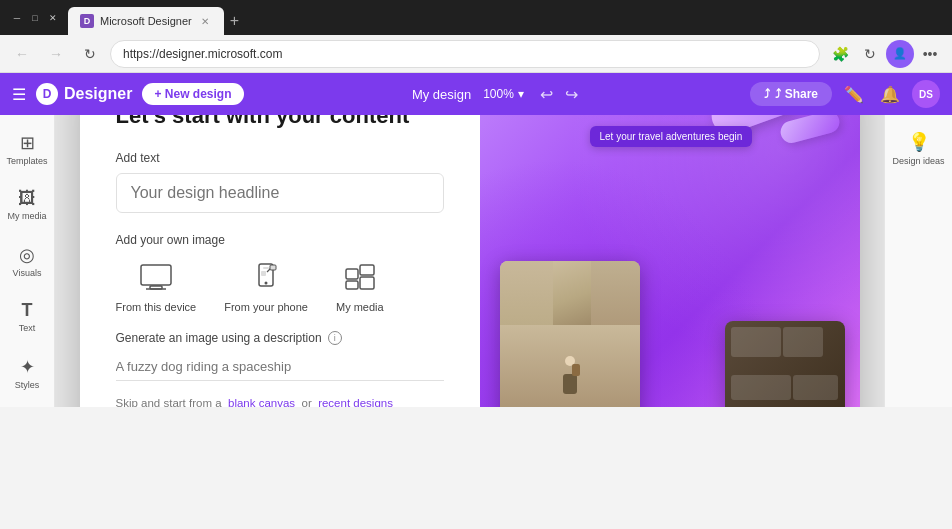  Describe the element at coordinates (56, 54) in the screenshot. I see `forward-button: →` at that location.